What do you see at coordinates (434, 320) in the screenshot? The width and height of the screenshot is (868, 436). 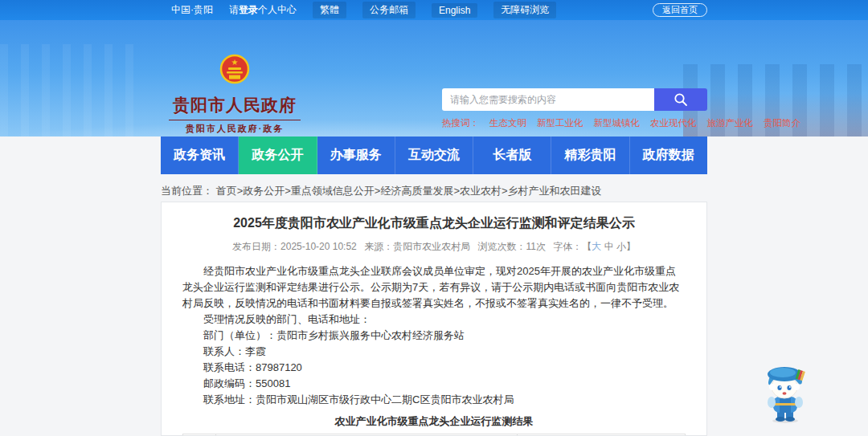 I see `paragraph-contact-intro: 受理情况反映的部门、电话和地址：` at bounding box center [434, 320].